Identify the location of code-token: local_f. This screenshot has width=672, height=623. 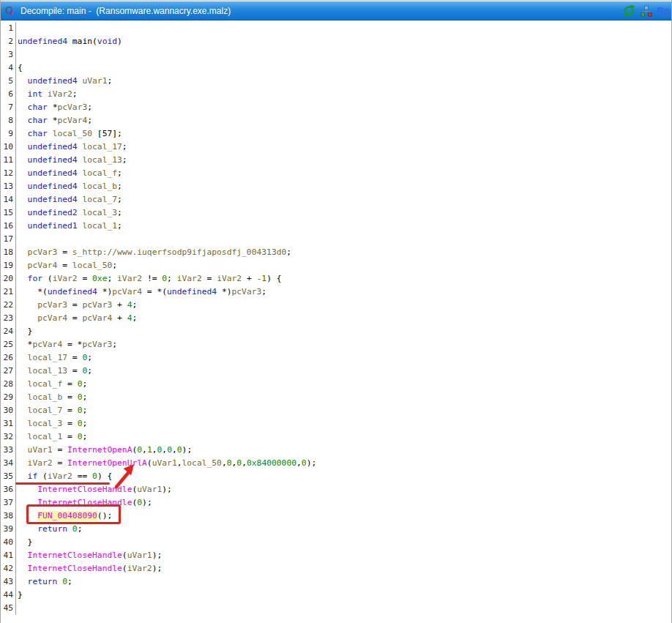
(100, 173).